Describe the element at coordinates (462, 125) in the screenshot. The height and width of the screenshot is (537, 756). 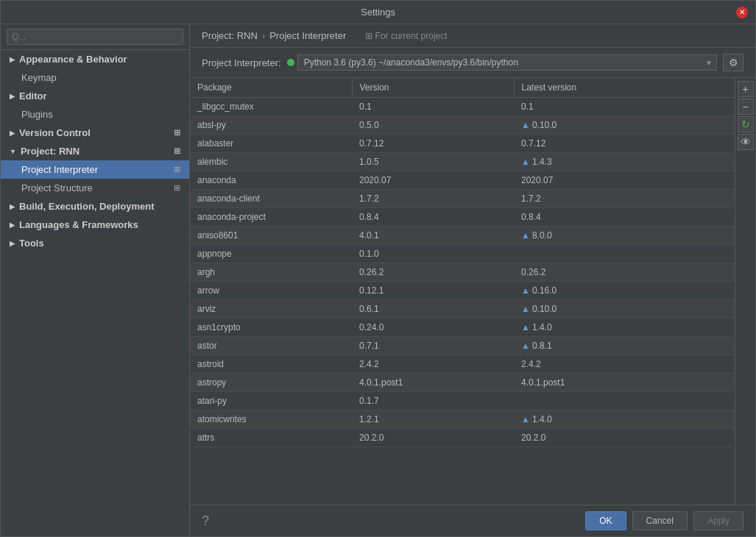
I see `table-row: absl-py0.5.0▲0.10.0` at that location.